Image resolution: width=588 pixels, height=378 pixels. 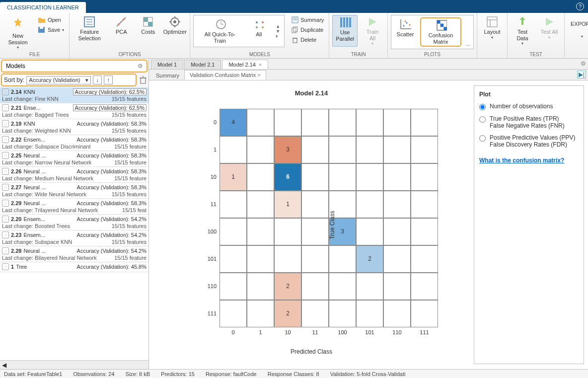 I want to click on list-item: ☆ 2.28 Neural ... Accuracy (Validation):…, so click(x=74, y=254).